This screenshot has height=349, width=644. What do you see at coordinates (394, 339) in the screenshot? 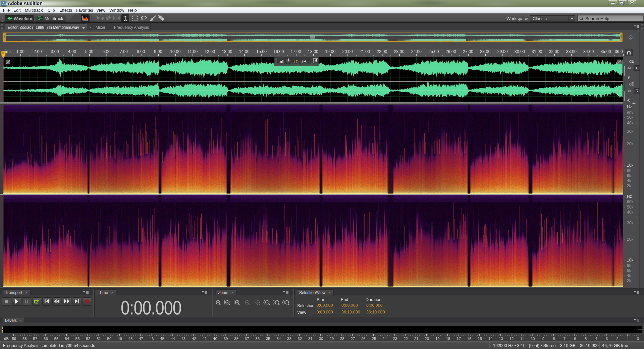
I see `svg-text: -23` at bounding box center [394, 339].